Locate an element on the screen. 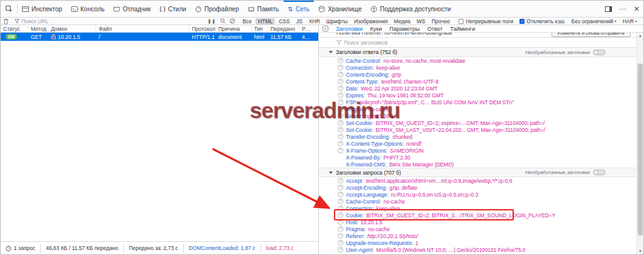  filter-ws: WS is located at coordinates (421, 21).